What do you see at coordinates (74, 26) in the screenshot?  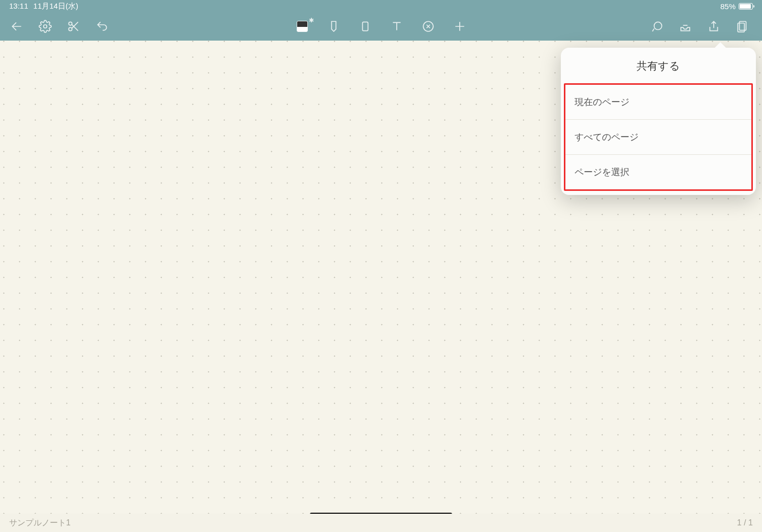 I see `scissors-button` at bounding box center [74, 26].